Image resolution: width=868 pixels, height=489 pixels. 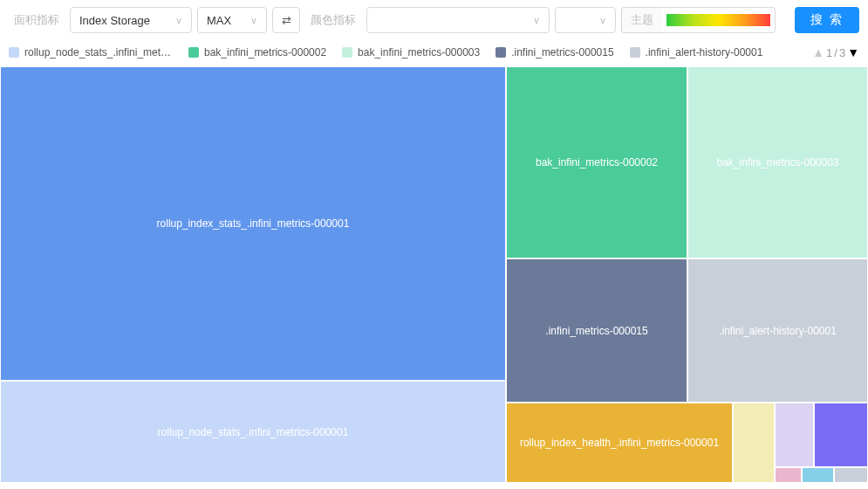 What do you see at coordinates (219, 21) in the screenshot?
I see `area-agg-value: MAX` at bounding box center [219, 21].